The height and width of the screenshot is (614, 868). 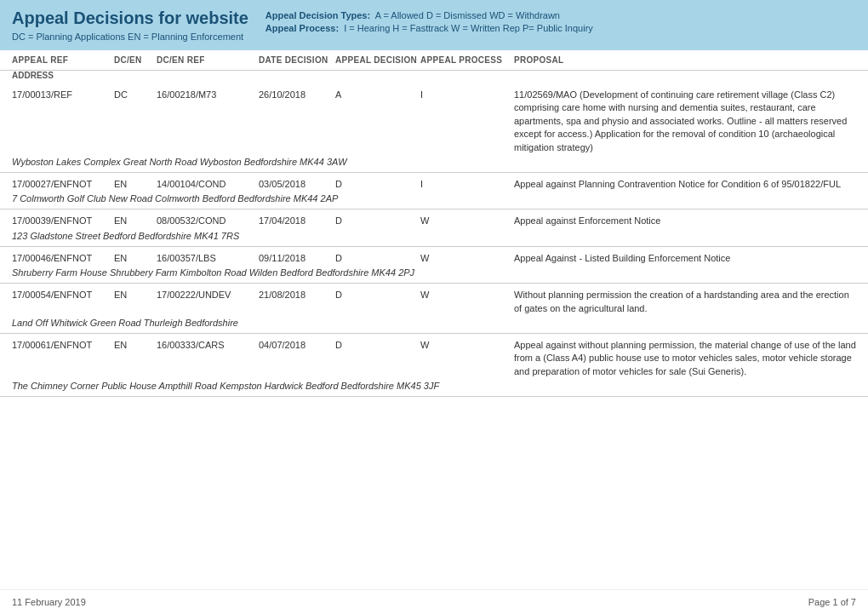 What do you see at coordinates (434, 365) in the screenshot?
I see `table-row: 17/00061/ENFNOT EN 16/00333/CARS 04/07/2…` at bounding box center [434, 365].